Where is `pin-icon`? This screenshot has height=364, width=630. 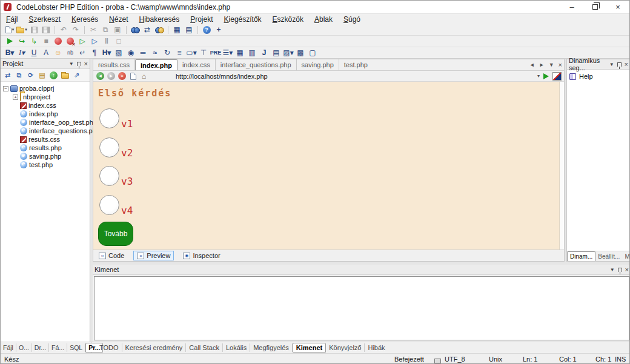 pin-icon is located at coordinates (79, 64).